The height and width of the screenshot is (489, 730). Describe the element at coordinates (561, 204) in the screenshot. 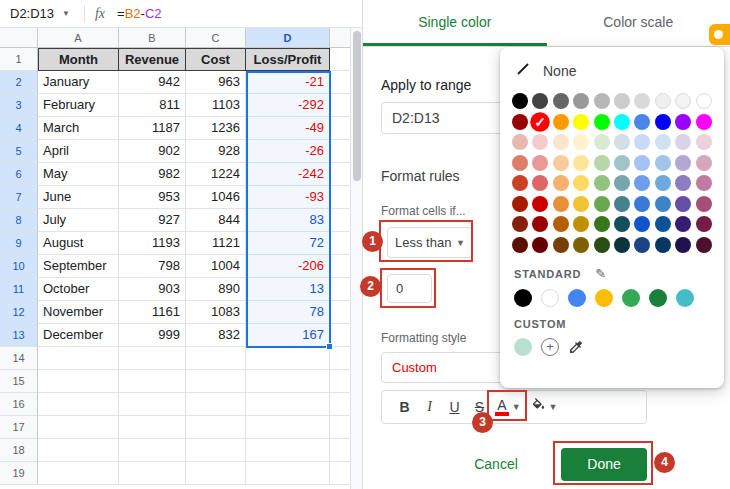

I see `color-swatch-e69138` at that location.